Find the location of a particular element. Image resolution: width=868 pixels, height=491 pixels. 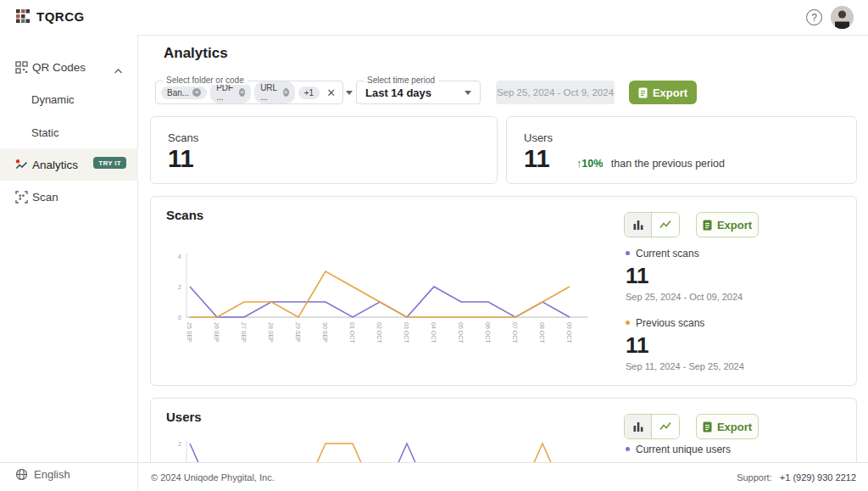

legend-previous-scans: Previous scans 11 Sep 11, 2024 - Sep 25,… is located at coordinates (685, 343).